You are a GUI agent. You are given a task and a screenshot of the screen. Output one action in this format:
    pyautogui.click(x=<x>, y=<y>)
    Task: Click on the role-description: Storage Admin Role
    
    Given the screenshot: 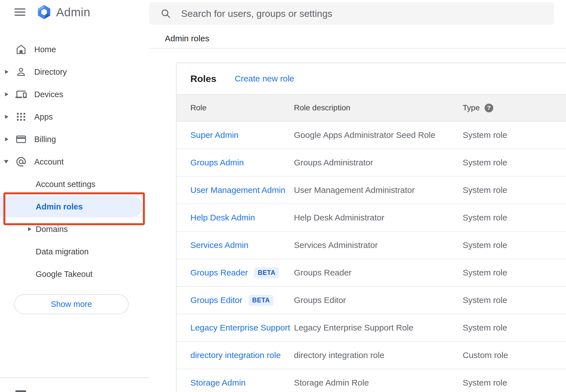 What is the action you would take?
    pyautogui.click(x=378, y=383)
    